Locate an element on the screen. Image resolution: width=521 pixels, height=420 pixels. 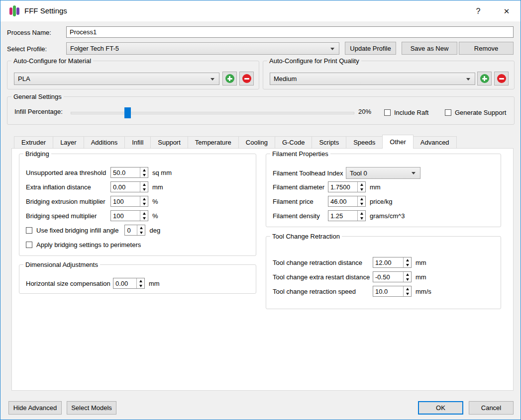
bridging-extrusion-multiplier-input is located at coordinates (125, 201).